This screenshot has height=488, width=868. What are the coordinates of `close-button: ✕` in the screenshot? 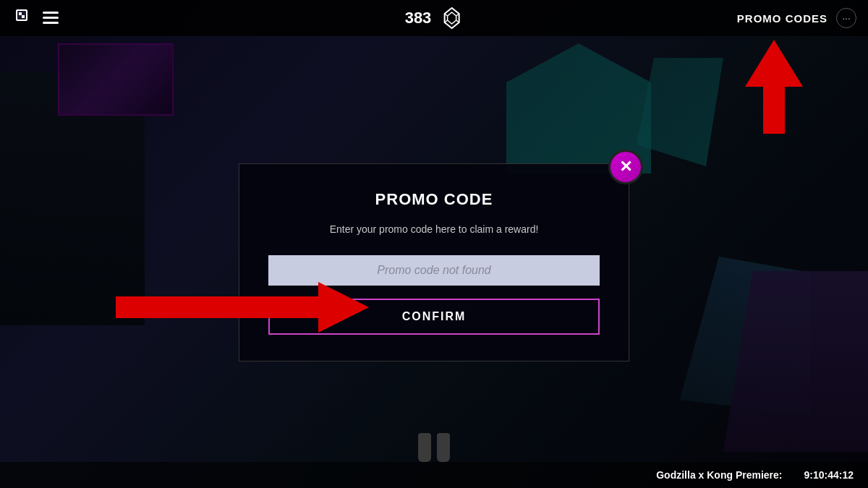 It's located at (626, 167).